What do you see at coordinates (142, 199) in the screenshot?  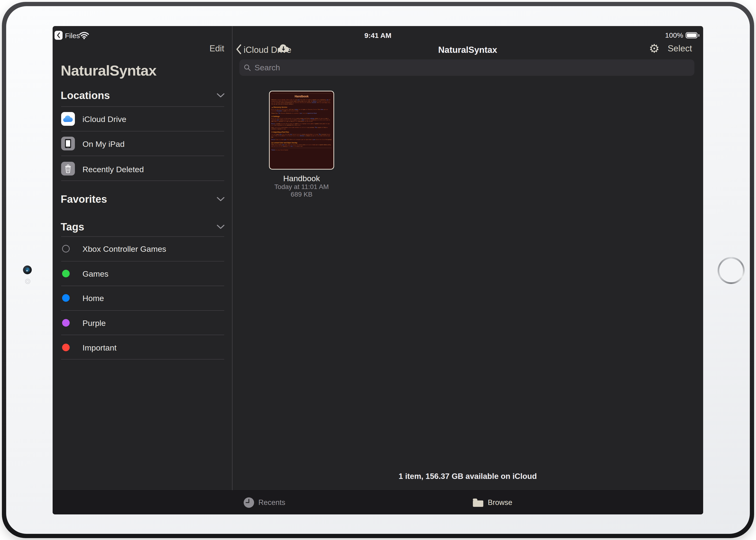 I see `section-header-favorites: Favorites` at bounding box center [142, 199].